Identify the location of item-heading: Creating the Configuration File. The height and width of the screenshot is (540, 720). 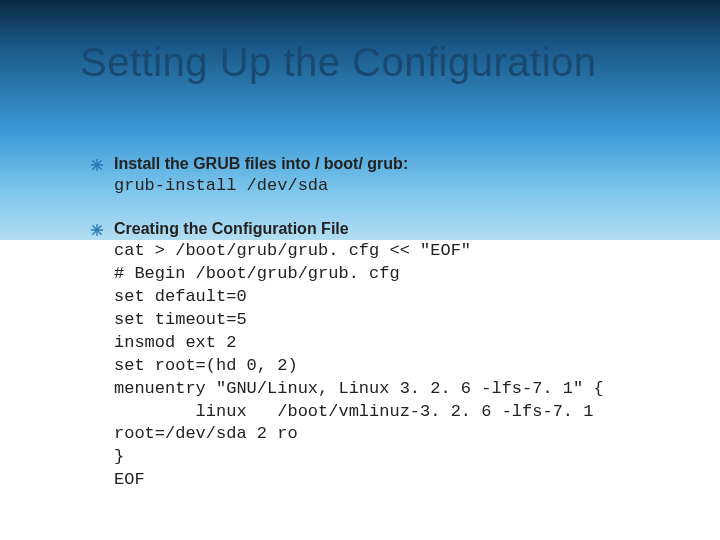
(387, 229).